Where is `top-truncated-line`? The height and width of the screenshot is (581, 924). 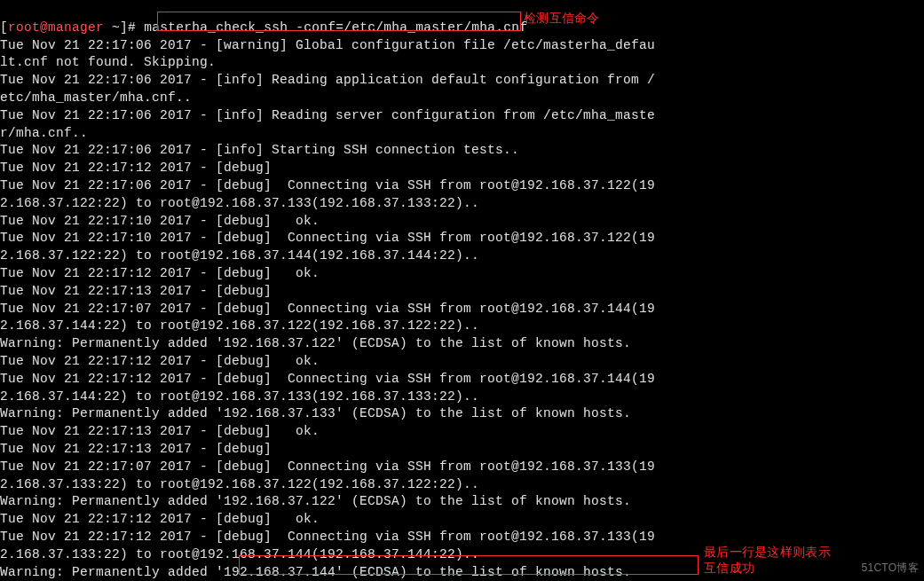 top-truncated-line is located at coordinates (4, 10).